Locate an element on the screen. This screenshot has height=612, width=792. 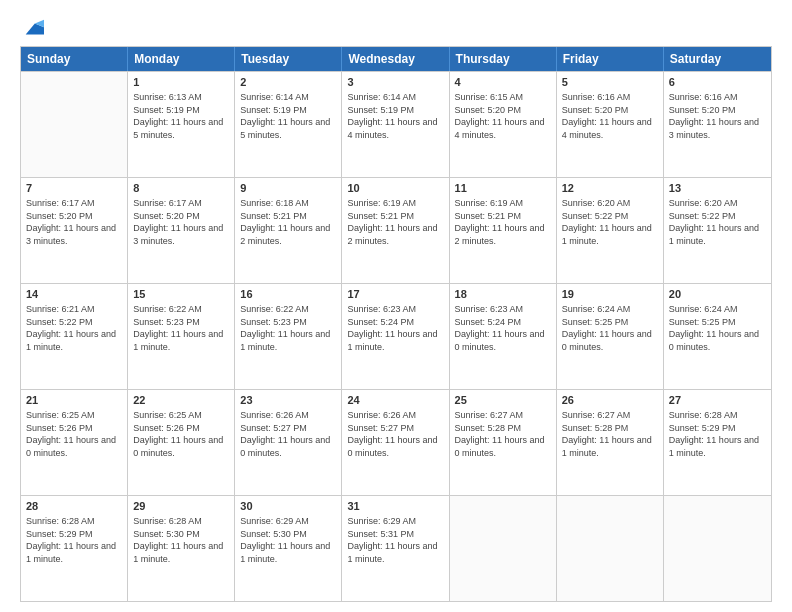
calendar-cell: 27Sunrise: 6:28 AMSunset: 5:29 PMDayligh… is located at coordinates (718, 442).